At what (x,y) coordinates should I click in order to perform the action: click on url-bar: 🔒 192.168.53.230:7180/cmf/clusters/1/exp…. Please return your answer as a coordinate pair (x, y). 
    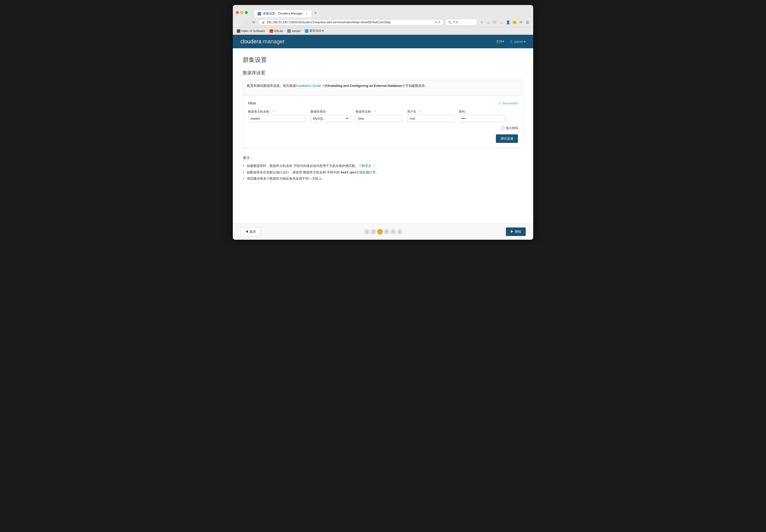
    Looking at the image, I should click on (351, 22).